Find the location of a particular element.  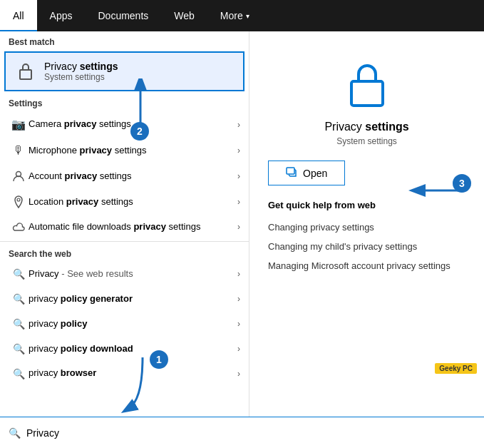

location-item-text: Location privacy settings is located at coordinates (133, 203).